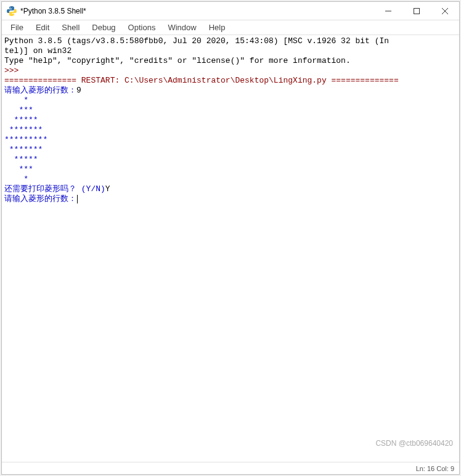 This screenshot has width=461, height=476. I want to click on input-prompt-rows-2: 请输入菱形的行数：, so click(41, 199).